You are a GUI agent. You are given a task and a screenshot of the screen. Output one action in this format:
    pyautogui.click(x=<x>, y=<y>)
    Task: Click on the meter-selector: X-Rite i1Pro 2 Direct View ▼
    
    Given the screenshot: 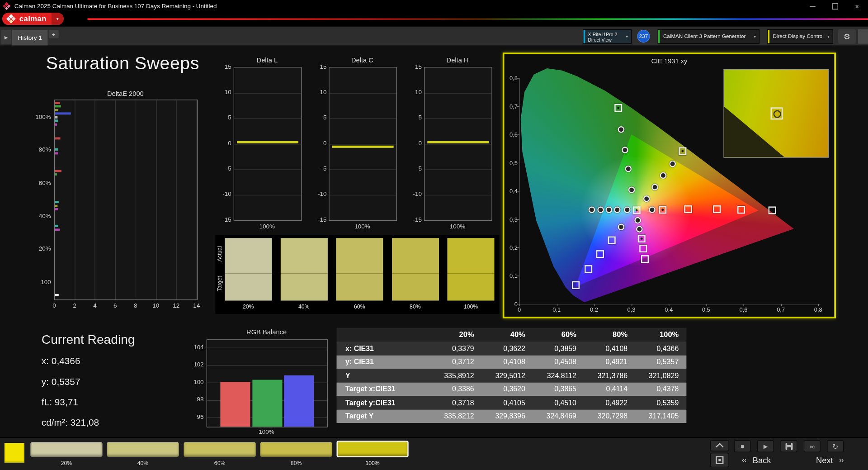 What is the action you would take?
    pyautogui.click(x=607, y=37)
    